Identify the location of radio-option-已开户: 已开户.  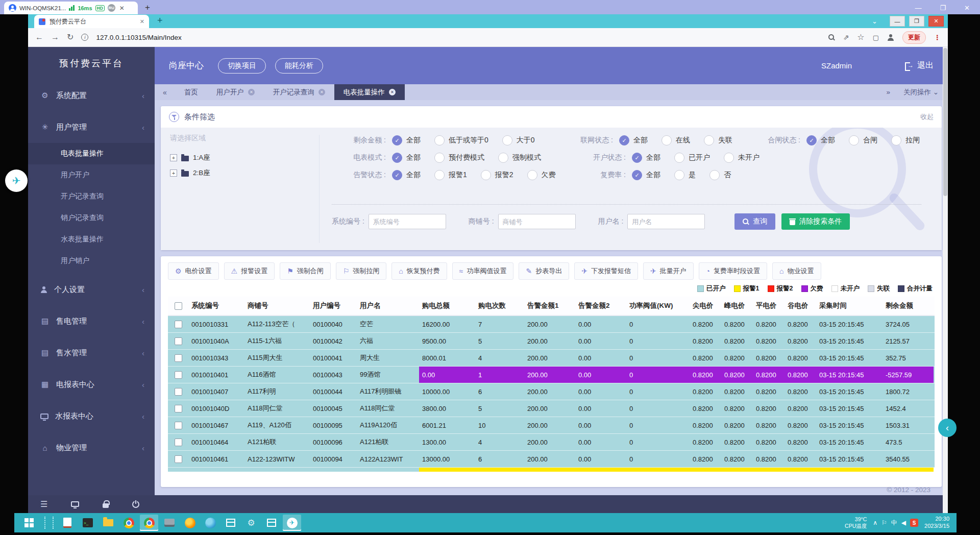
(692, 158).